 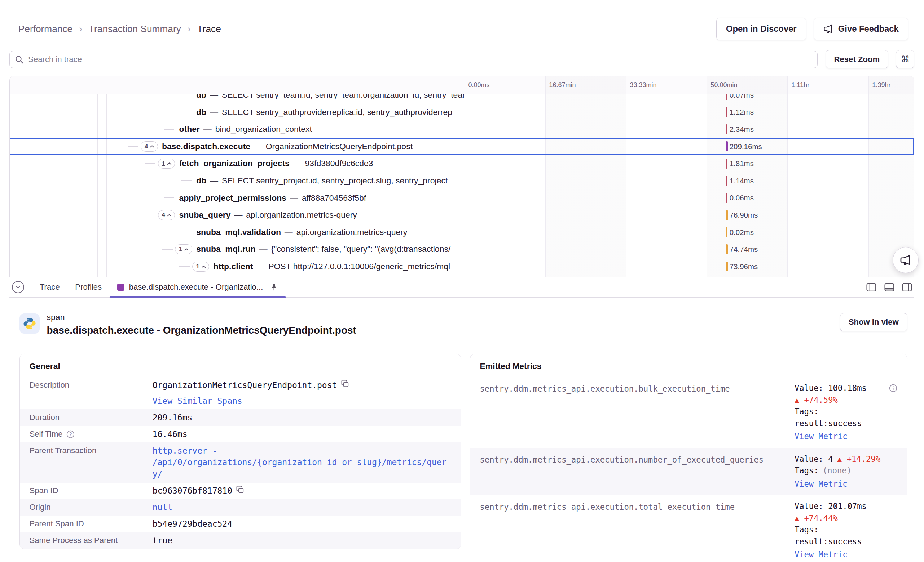 I want to click on general-row: Same Process as Parenttrue, so click(x=240, y=540).